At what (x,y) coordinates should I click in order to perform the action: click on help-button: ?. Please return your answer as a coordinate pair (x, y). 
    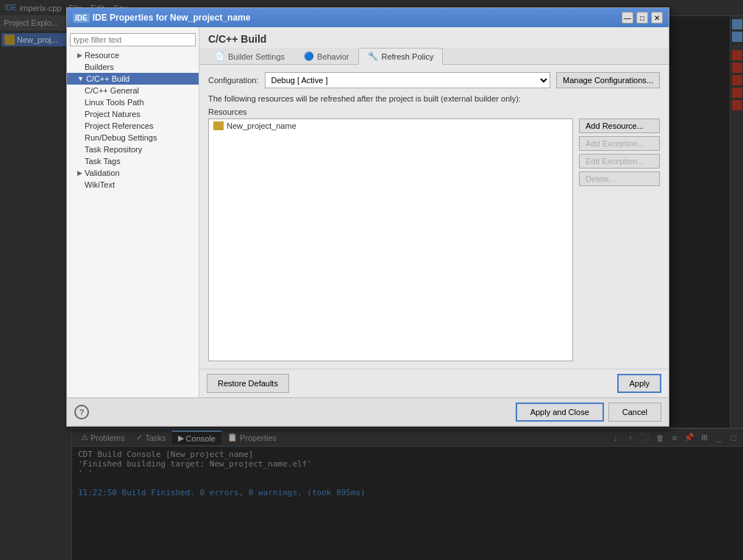
    Looking at the image, I should click on (82, 412).